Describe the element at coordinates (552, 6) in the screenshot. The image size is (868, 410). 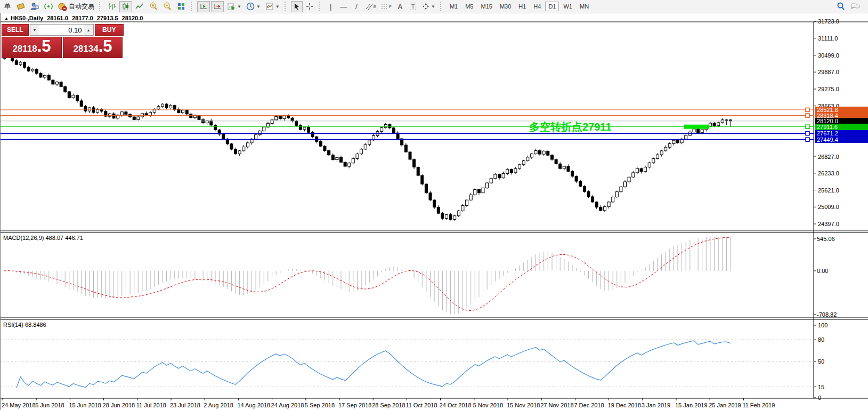
I see `timeframe-button-d1: D1` at that location.